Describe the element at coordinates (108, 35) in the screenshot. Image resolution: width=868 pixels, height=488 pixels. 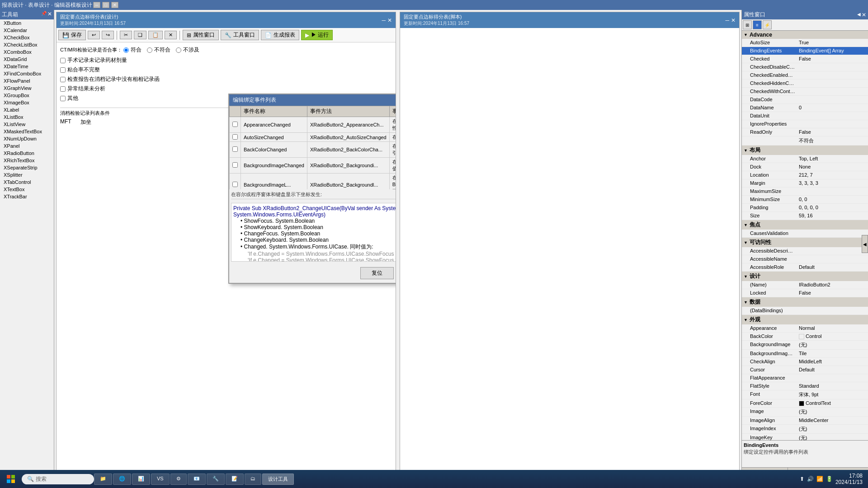
I see `redo-button: ↪` at that location.